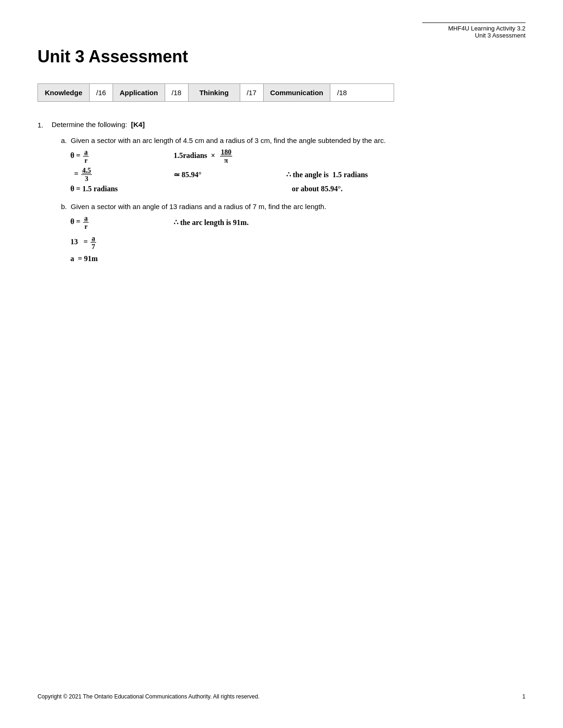 The image size is (563, 728). Describe the element at coordinates (139, 93) in the screenshot. I see `application-label: Application` at that location.